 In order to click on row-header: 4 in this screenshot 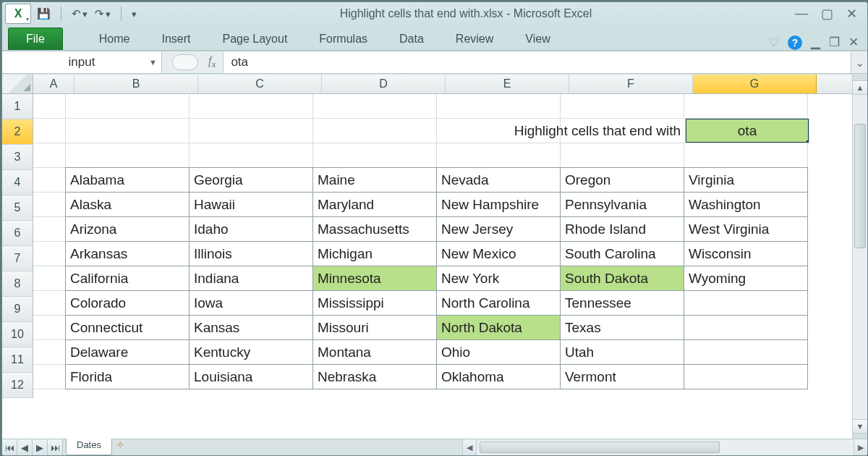, I will do `click(17, 182)`.